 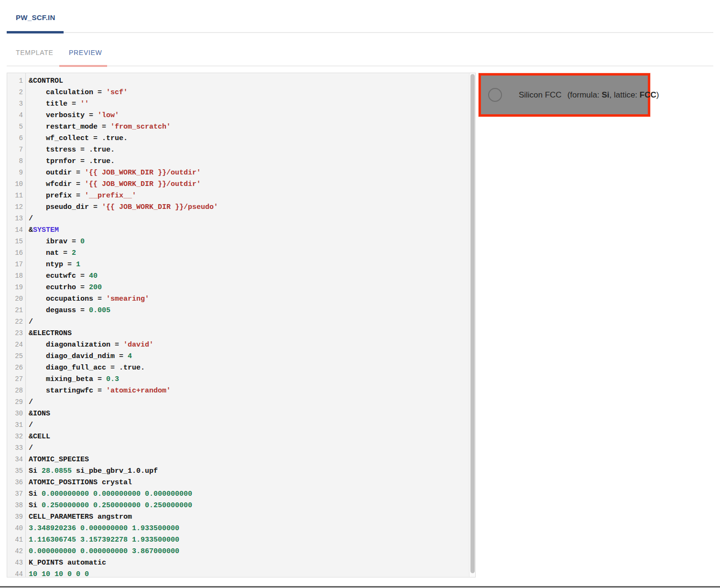 I want to click on code-line: 4410 10 10 0 0 0, so click(x=238, y=574).